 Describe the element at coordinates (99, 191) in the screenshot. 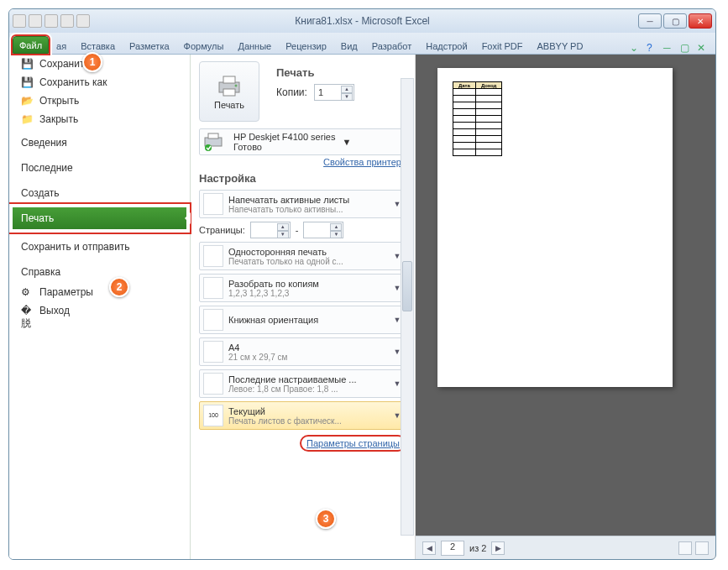

I see `nav-new: Создать` at that location.